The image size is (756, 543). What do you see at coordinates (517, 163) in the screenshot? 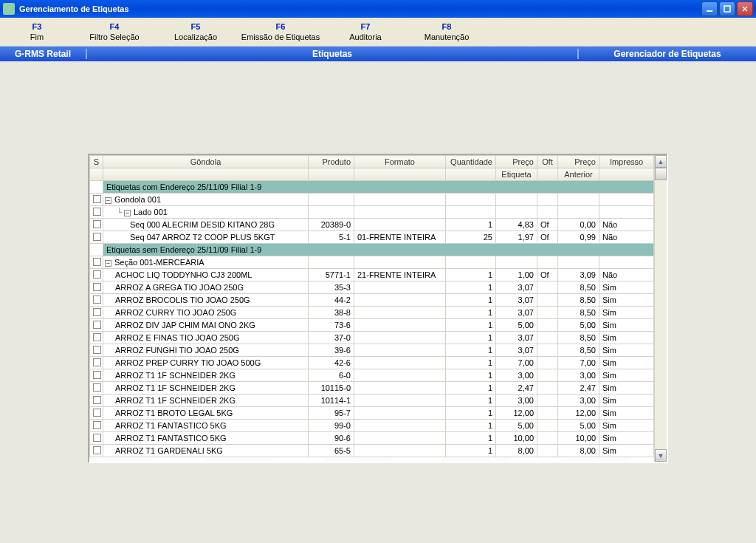
I see `col-preco: Preço` at bounding box center [517, 163].